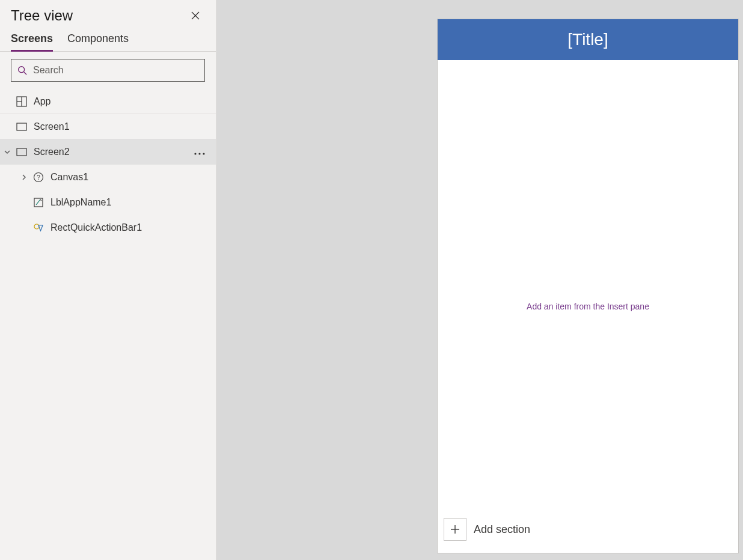 The width and height of the screenshot is (743, 560). Describe the element at coordinates (22, 102) in the screenshot. I see `app-icon` at that location.